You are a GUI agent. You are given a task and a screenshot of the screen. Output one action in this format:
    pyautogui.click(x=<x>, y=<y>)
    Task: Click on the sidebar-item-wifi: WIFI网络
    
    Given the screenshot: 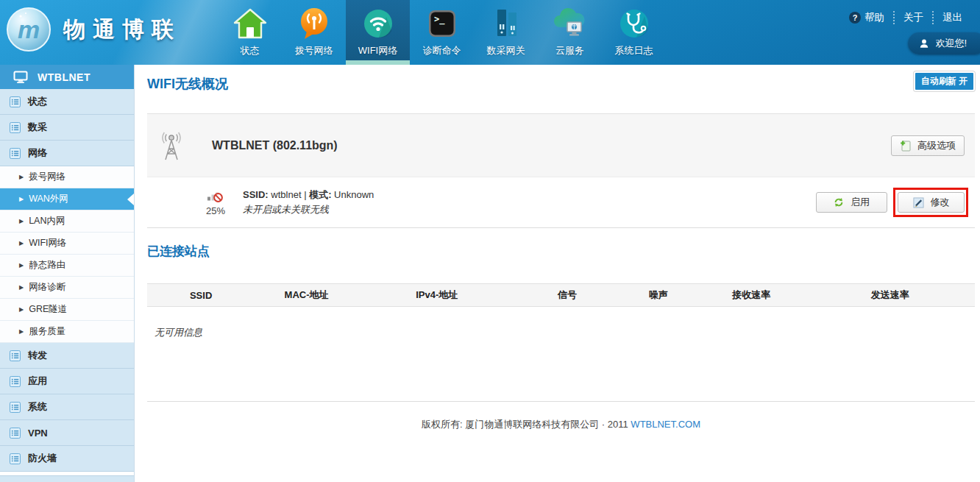 What is the action you would take?
    pyautogui.click(x=67, y=244)
    